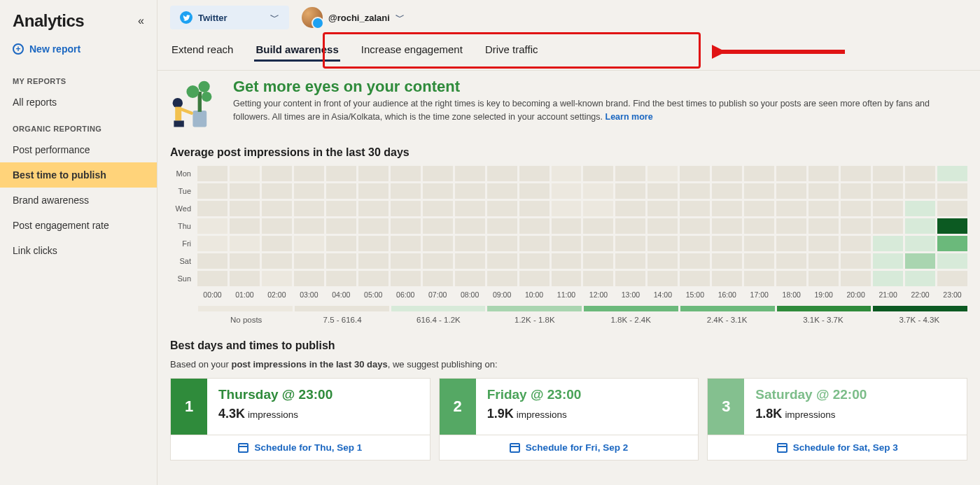  I want to click on tab-increase-engagement: Increase engagement, so click(412, 50).